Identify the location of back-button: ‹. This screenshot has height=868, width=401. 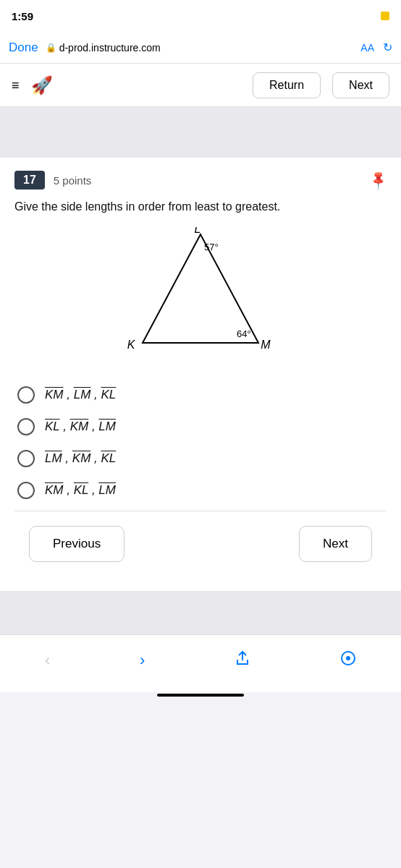
(48, 660).